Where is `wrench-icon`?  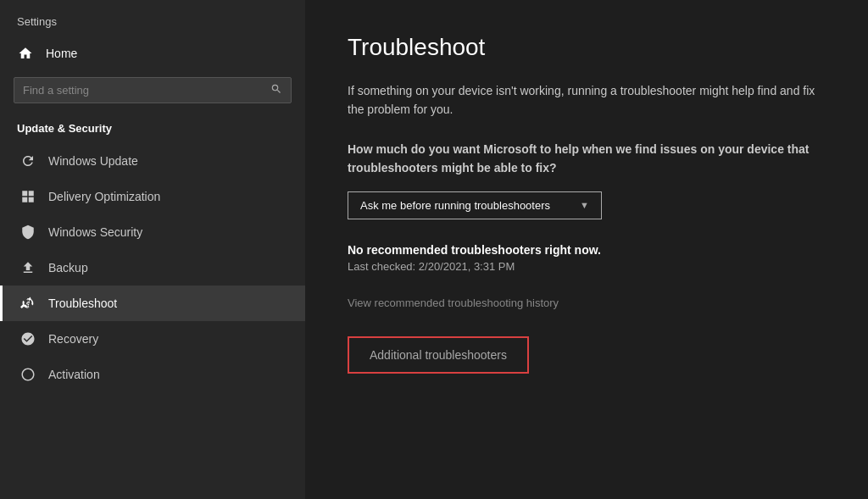
wrench-icon is located at coordinates (28, 303).